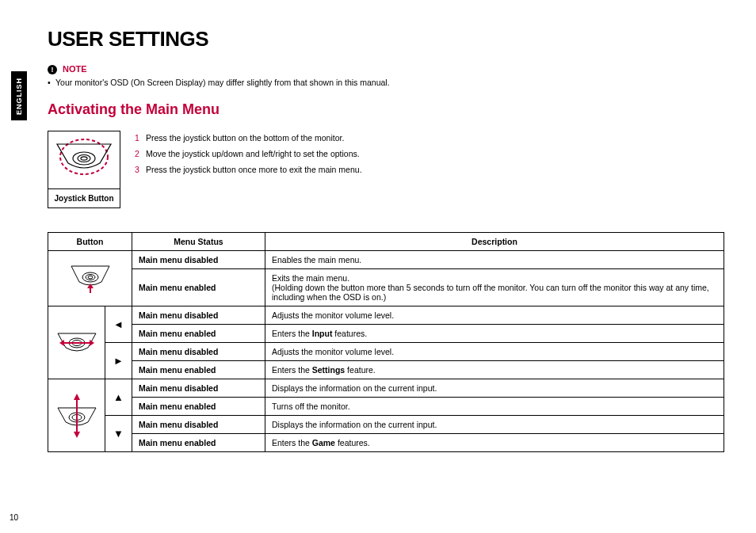  What do you see at coordinates (52, 70) in the screenshot?
I see `note-icon: !` at bounding box center [52, 70].